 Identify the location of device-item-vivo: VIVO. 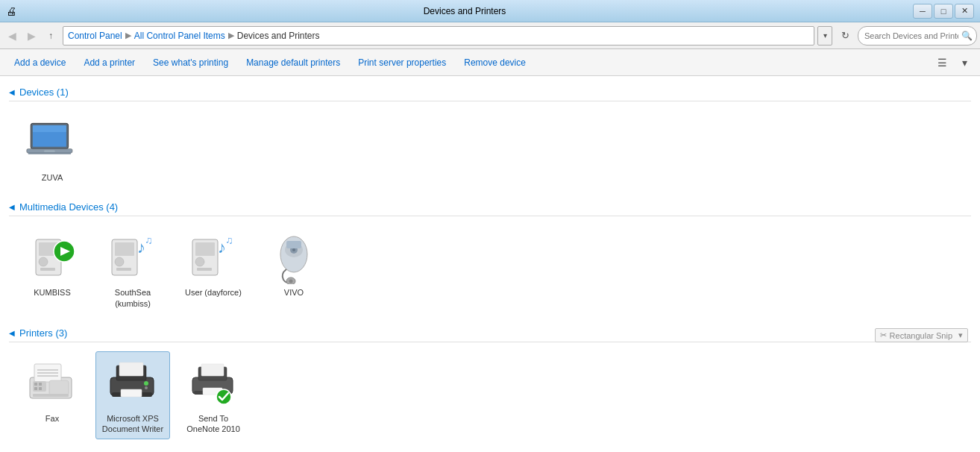
(294, 270).